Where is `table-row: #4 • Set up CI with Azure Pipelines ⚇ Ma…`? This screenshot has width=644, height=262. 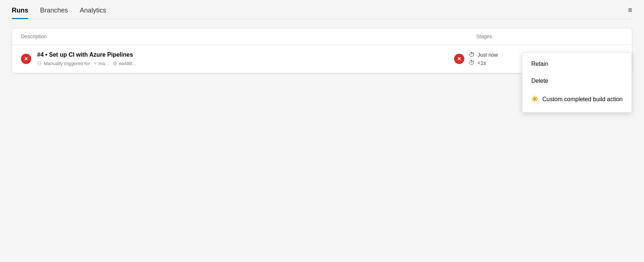
table-row: #4 • Set up CI with Azure Pipelines ⚇ Ma… is located at coordinates (322, 59).